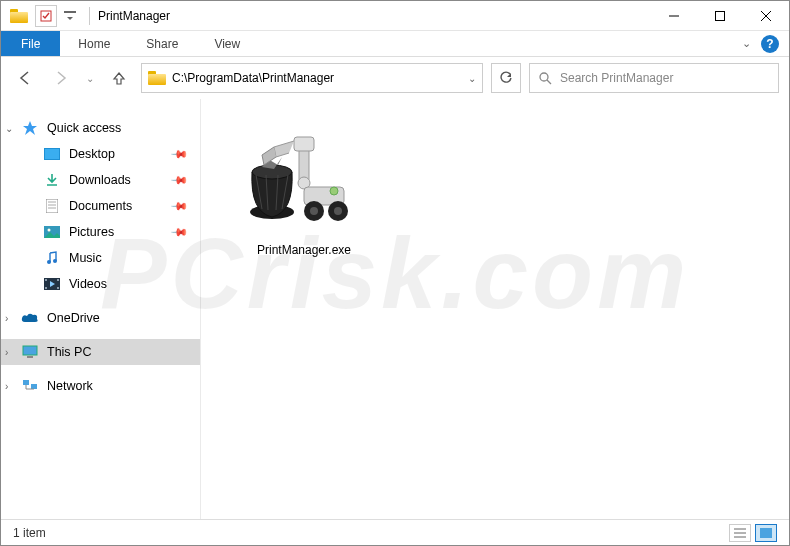  What do you see at coordinates (92, 154) in the screenshot?
I see `sidebar-item-label: Desktop` at bounding box center [92, 154].